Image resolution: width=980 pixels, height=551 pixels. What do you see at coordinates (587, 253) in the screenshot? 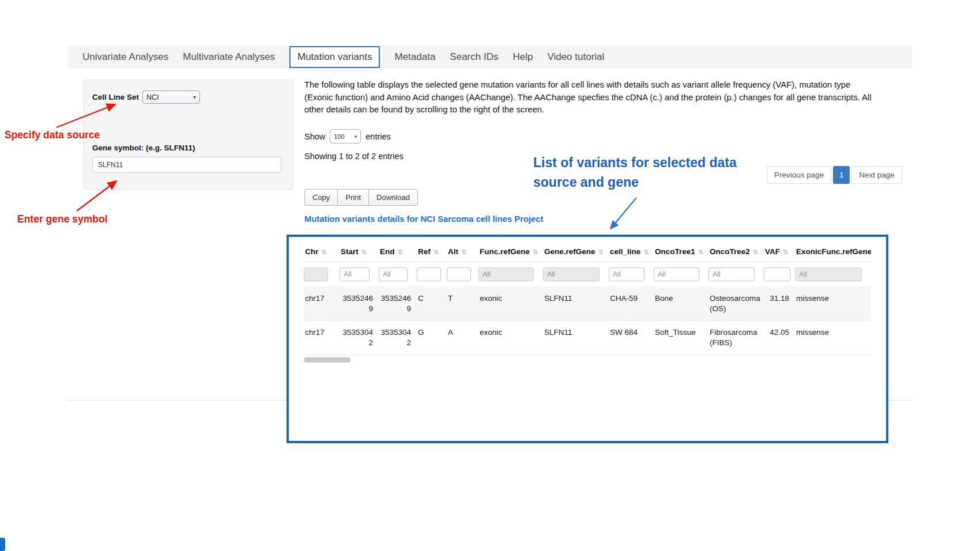
I see `table-header-row: Chr⇅Start⇅End⇅Ref⇅Alt⇅Func.refGene⇅Gene.…` at bounding box center [587, 253].